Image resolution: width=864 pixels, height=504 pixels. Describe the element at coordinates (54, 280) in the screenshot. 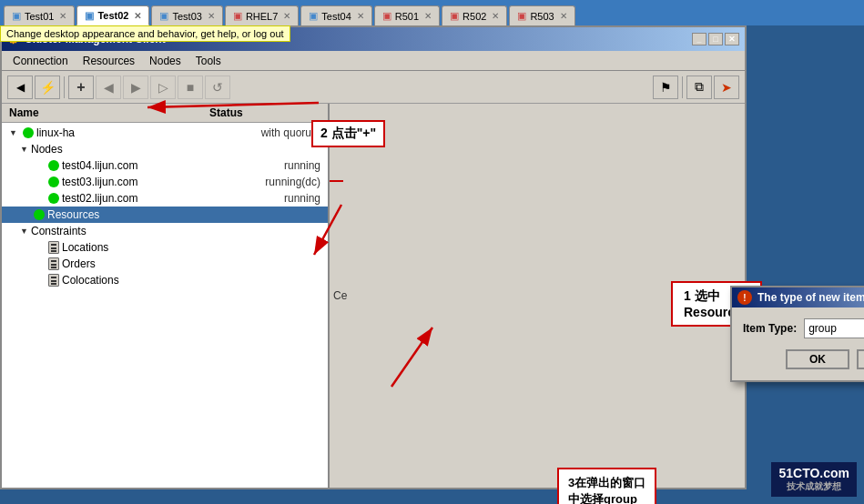

I see `constraint-icon-colocations` at that location.